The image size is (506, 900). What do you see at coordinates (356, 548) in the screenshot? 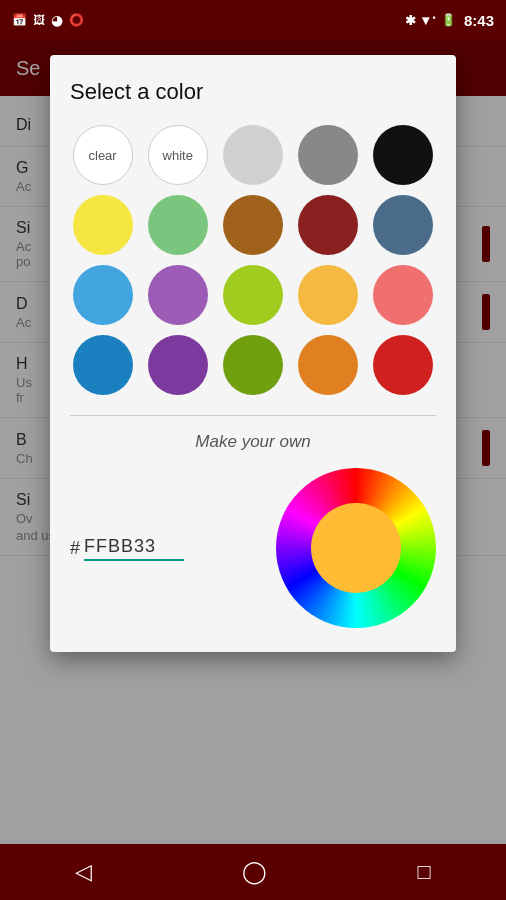
I see `color-wheel-inner-swatch` at bounding box center [356, 548].